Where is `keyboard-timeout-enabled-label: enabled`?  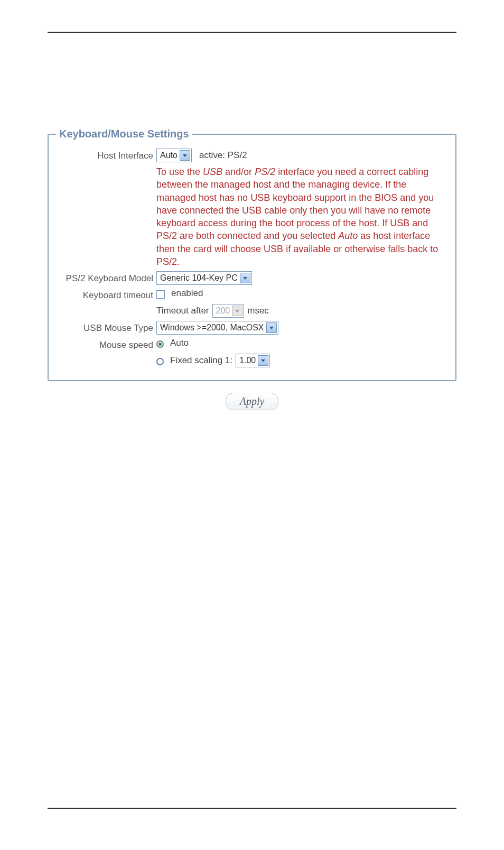
keyboard-timeout-enabled-label: enabled is located at coordinates (187, 293).